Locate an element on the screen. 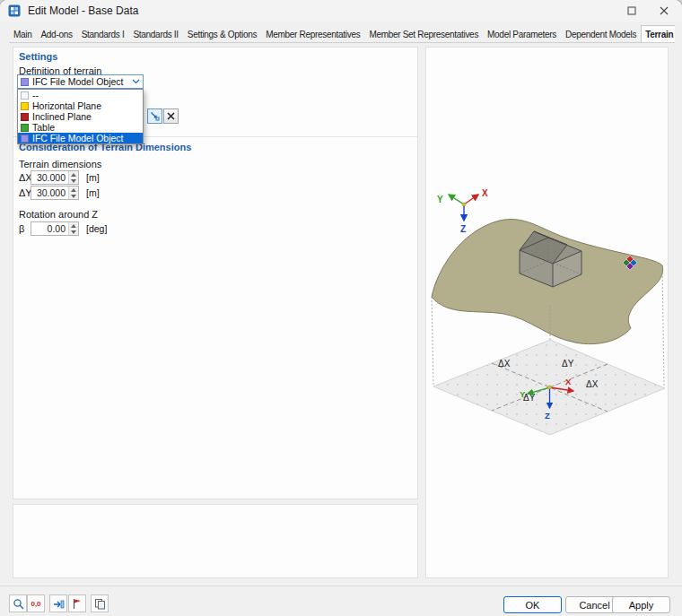 The height and width of the screenshot is (616, 682). plane-axis-z-label: Z is located at coordinates (547, 416).